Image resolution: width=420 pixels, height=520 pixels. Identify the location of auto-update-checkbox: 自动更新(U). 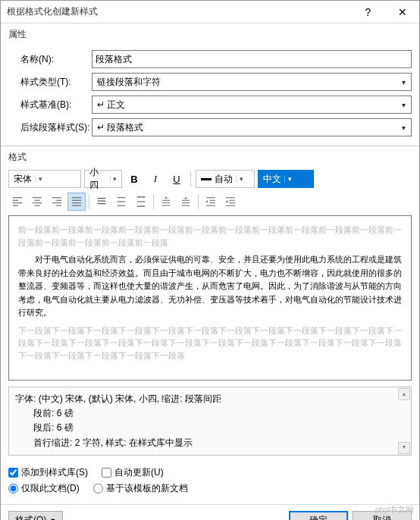
(133, 473).